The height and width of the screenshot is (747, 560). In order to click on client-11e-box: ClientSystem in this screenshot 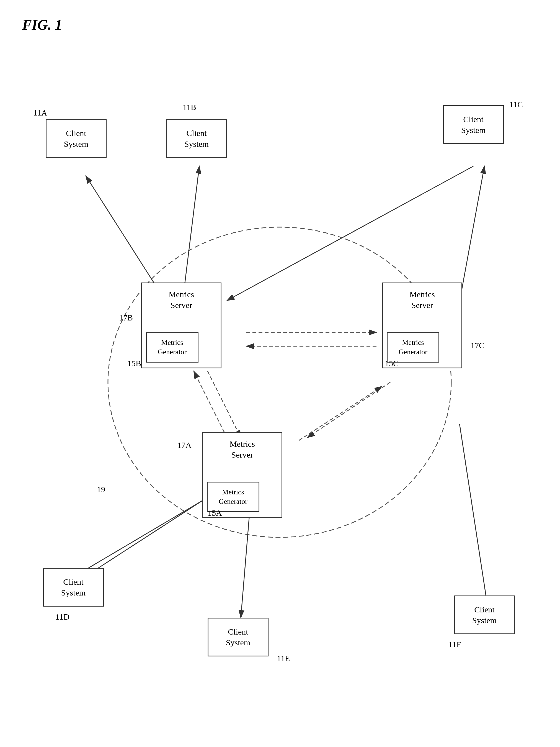, I will do `click(238, 637)`.